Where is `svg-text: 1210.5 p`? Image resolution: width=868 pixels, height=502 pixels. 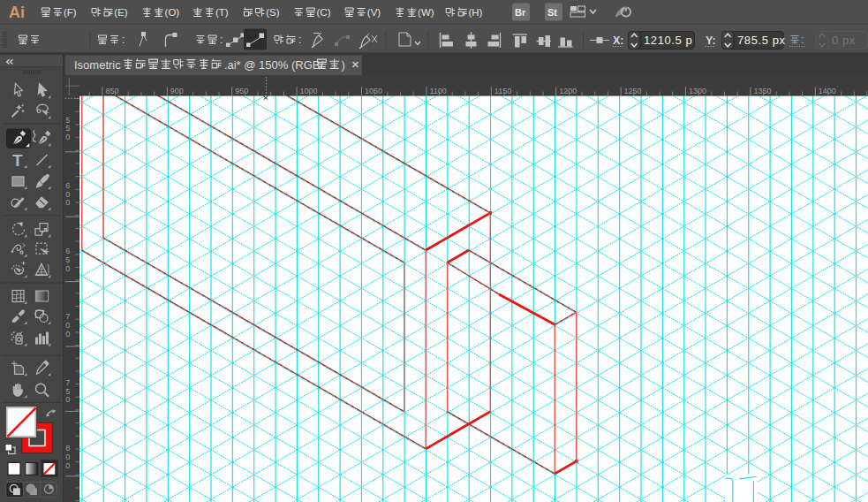 svg-text: 1210.5 p is located at coordinates (668, 41).